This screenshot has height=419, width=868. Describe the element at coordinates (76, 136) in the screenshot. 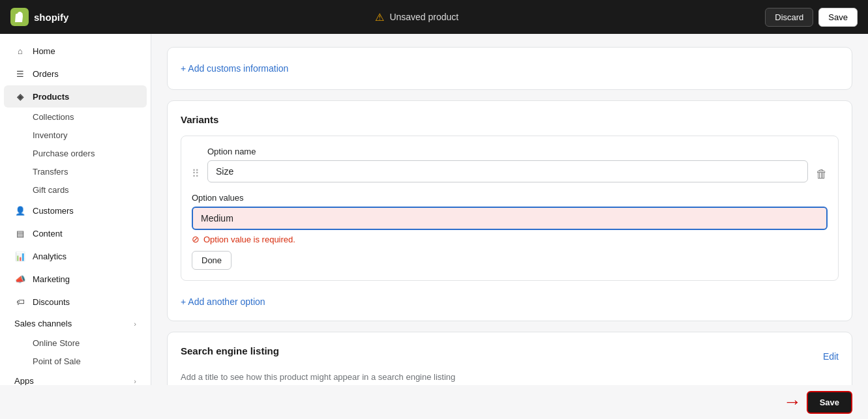

I see `sidebar-item-inventory: Inventory` at that location.